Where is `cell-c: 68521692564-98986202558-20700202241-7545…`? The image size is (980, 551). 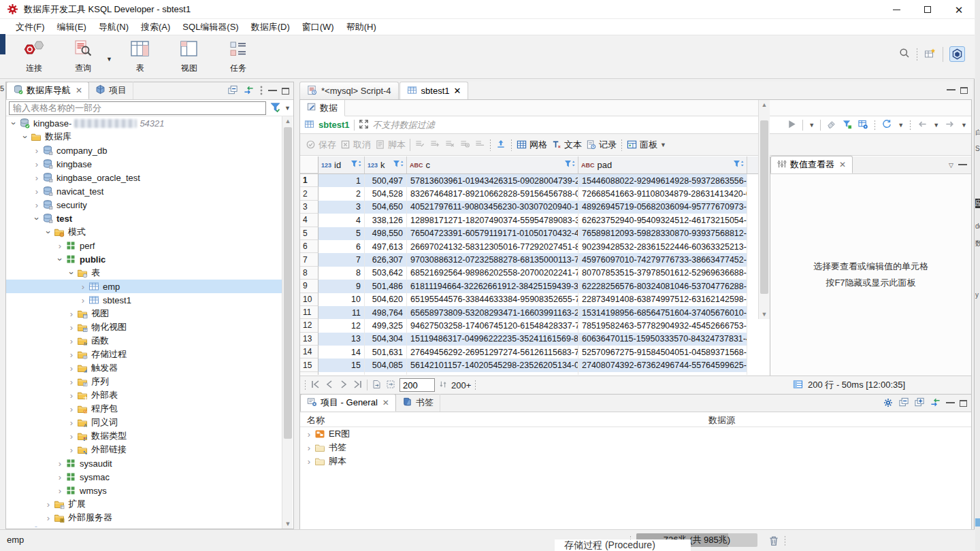
cell-c: 68521692564-98986202558-20700202241-7545… is located at coordinates (493, 273).